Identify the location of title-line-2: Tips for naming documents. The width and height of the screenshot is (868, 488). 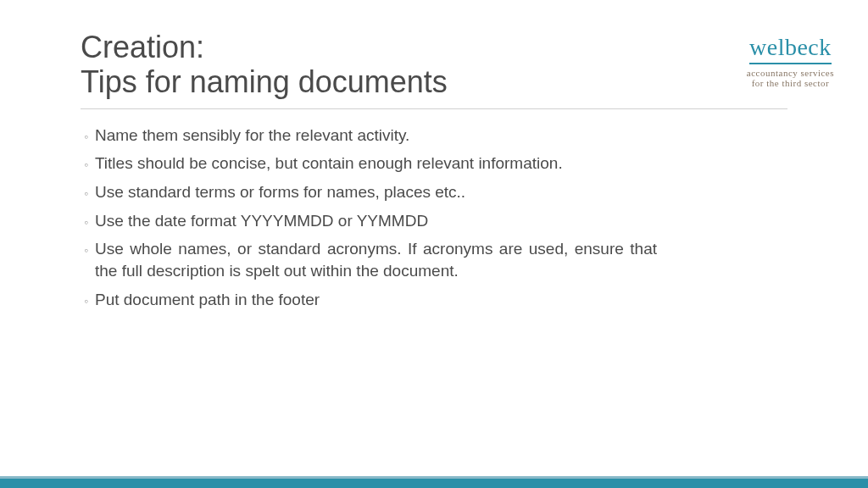
(414, 81).